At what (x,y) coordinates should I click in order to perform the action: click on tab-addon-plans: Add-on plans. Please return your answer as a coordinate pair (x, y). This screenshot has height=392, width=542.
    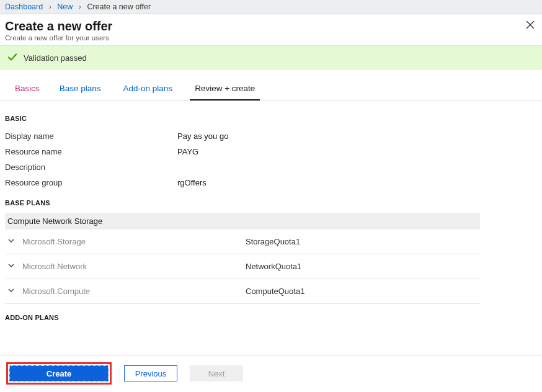
    Looking at the image, I should click on (148, 92).